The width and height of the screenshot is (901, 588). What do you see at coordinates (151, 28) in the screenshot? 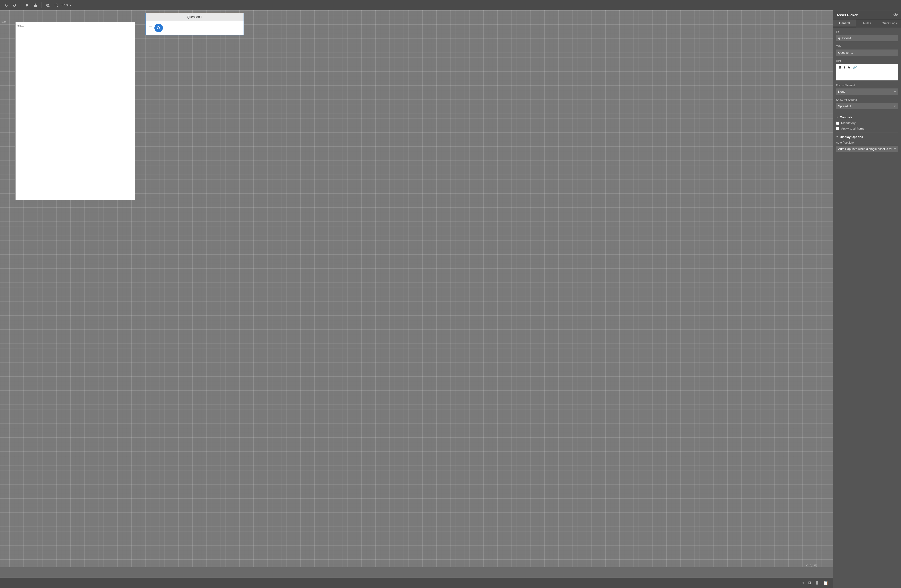
I see `widget-menu-icon: ☰` at bounding box center [151, 28].